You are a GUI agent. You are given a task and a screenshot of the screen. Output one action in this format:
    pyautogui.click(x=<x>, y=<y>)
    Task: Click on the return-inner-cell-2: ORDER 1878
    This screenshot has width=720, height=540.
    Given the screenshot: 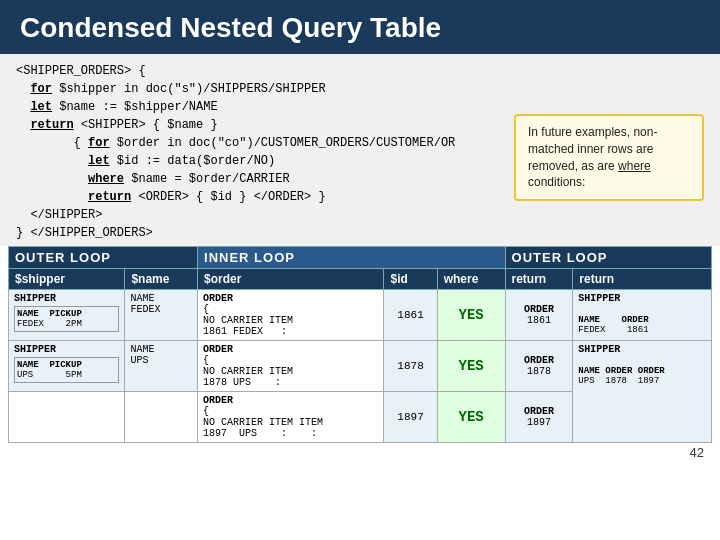 What is the action you would take?
    pyautogui.click(x=539, y=366)
    